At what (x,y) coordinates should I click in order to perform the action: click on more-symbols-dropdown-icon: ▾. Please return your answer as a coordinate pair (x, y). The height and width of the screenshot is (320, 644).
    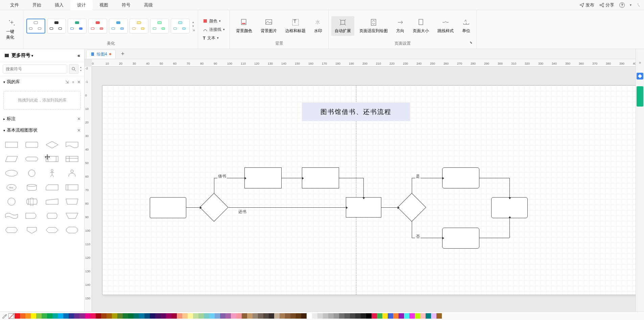
    Looking at the image, I should click on (32, 55).